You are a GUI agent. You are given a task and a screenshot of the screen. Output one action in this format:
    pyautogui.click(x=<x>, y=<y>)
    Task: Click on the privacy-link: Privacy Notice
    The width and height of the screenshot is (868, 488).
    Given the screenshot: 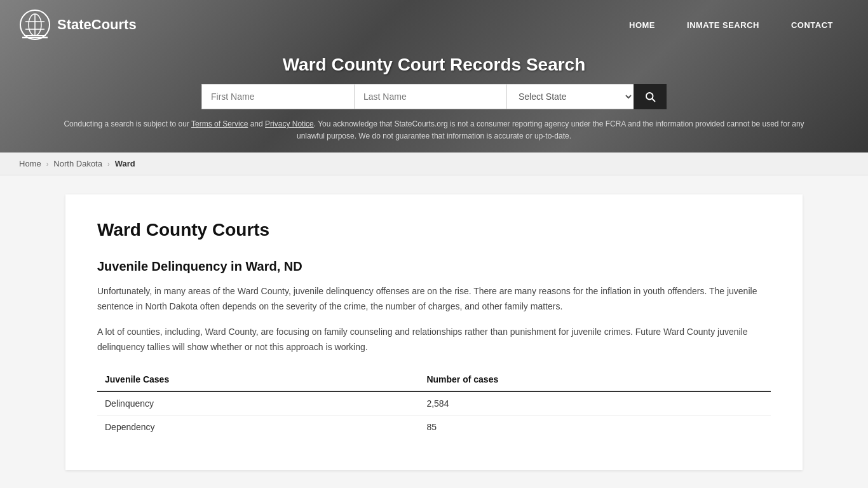 What is the action you would take?
    pyautogui.click(x=290, y=124)
    